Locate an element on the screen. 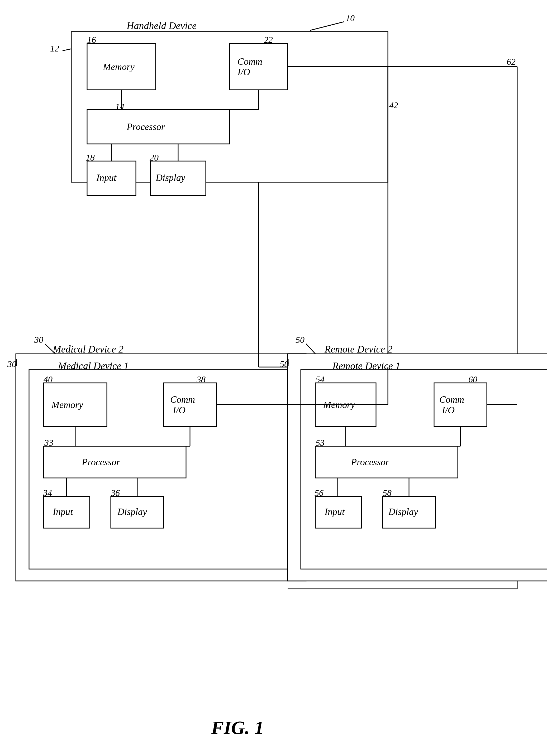  handheld-comm-label1: Comm is located at coordinates (250, 61).